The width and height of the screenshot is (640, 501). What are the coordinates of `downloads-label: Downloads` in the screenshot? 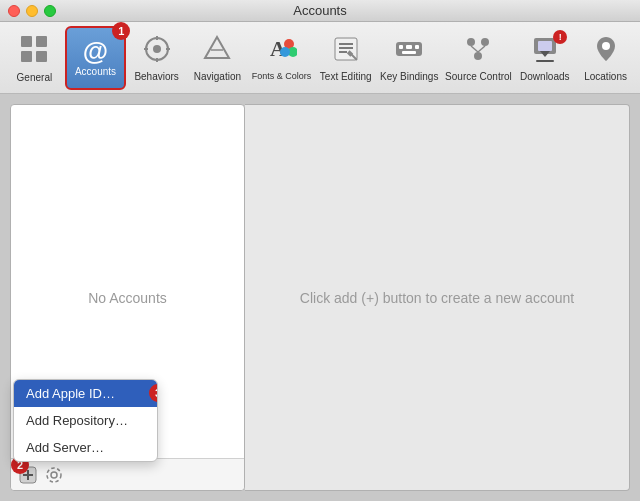 It's located at (544, 76).